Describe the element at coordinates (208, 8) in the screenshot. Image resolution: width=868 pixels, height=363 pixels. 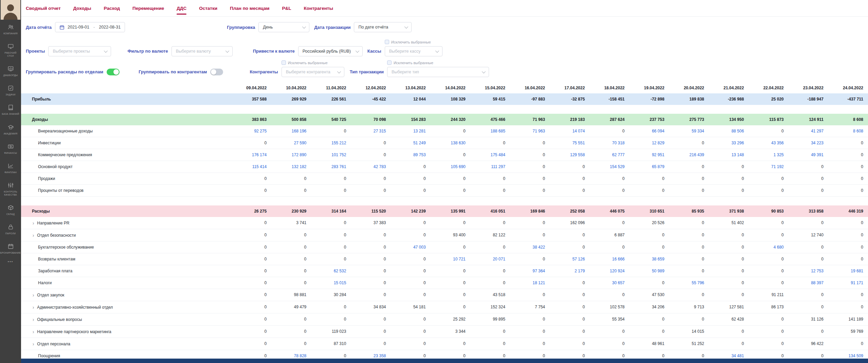
I see `tab-balances: Остатки` at that location.